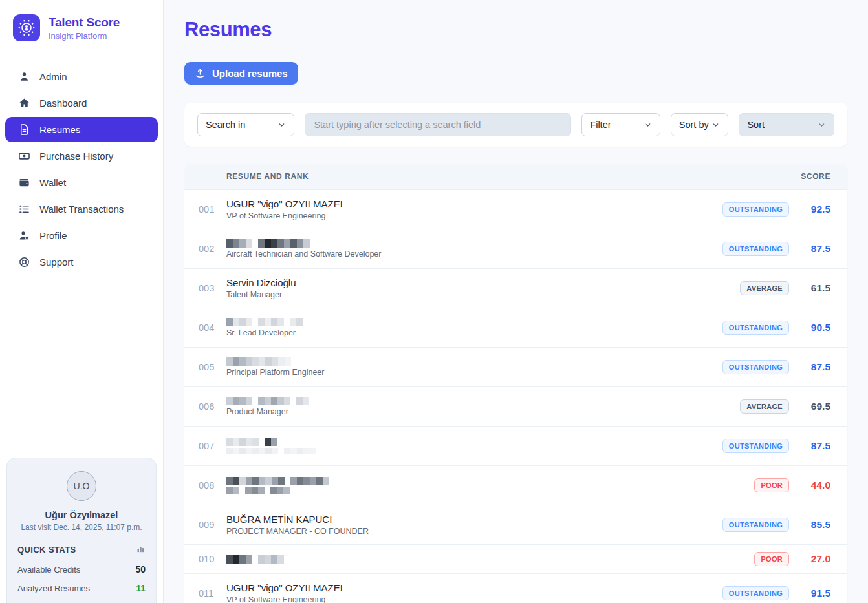 This screenshot has height=603, width=868. What do you see at coordinates (81, 76) in the screenshot?
I see `sidebar-item-admin: Admin` at bounding box center [81, 76].